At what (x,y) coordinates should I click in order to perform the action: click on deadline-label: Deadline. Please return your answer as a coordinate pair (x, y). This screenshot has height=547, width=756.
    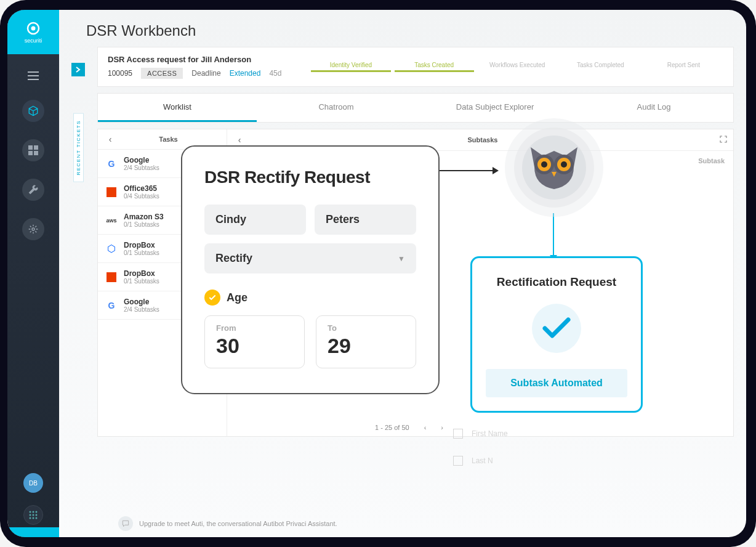
    Looking at the image, I should click on (206, 73).